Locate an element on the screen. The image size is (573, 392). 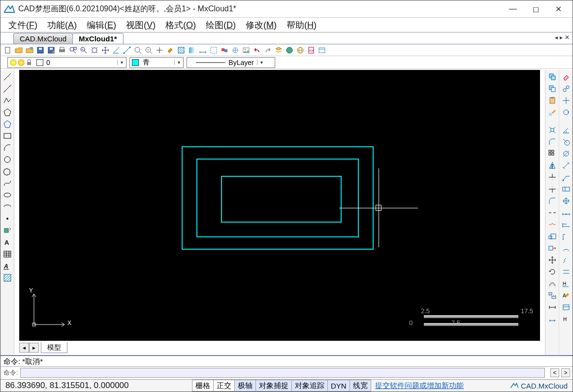
circle-tool-icon is located at coordinates (7, 160).